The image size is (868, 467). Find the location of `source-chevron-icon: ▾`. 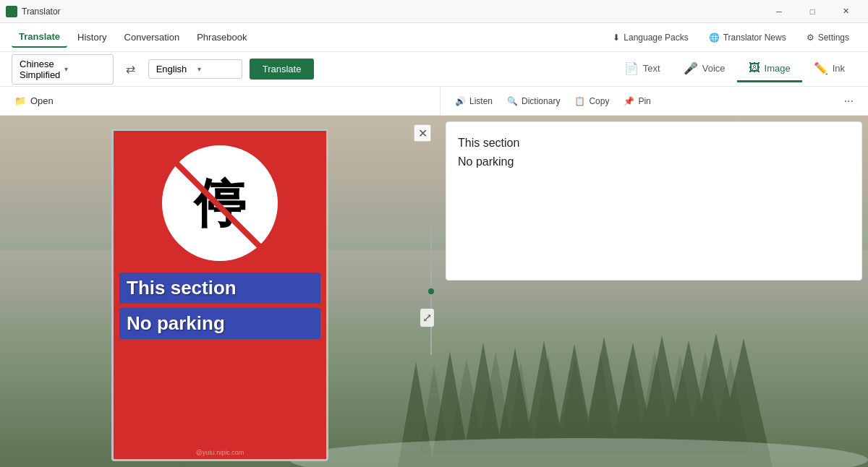

source-chevron-icon: ▾ is located at coordinates (85, 69).